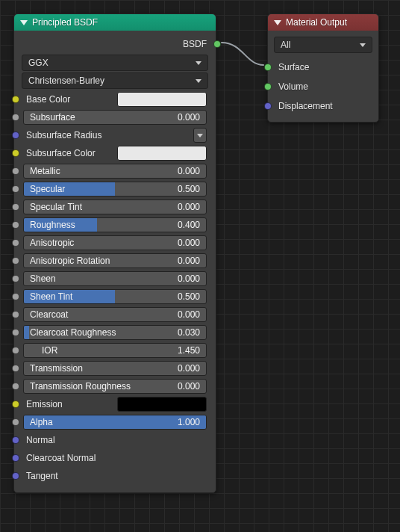 This screenshot has height=532, width=400. Describe the element at coordinates (115, 207) in the screenshot. I see `specular-tint-row: Specular Tint 0.000` at that location.